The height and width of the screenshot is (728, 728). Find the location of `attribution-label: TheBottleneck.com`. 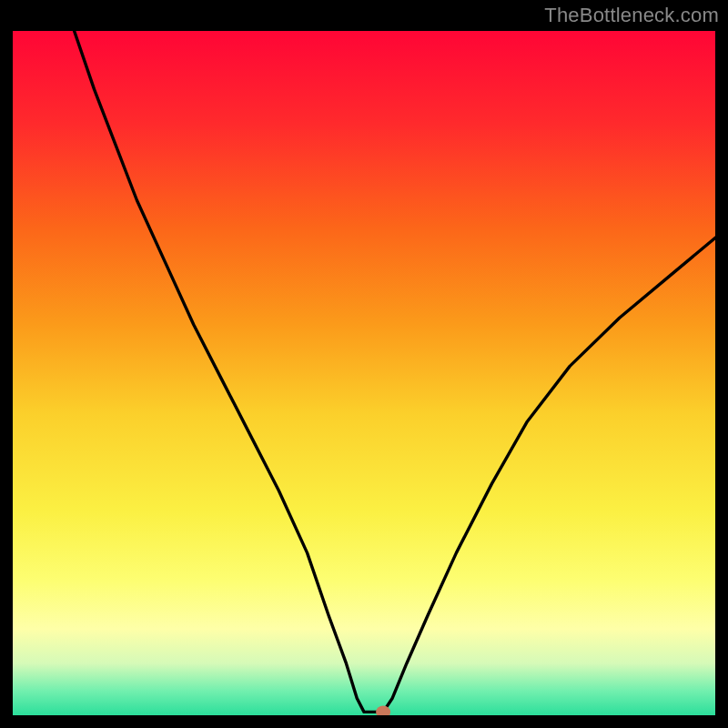

attribution-label: TheBottleneck.com is located at coordinates (632, 15).